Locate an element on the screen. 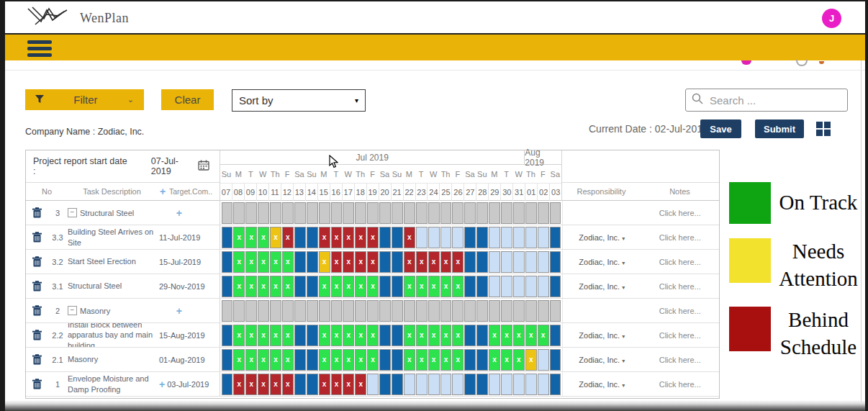  start-date-value: 07-Jul-2019 is located at coordinates (174, 166).